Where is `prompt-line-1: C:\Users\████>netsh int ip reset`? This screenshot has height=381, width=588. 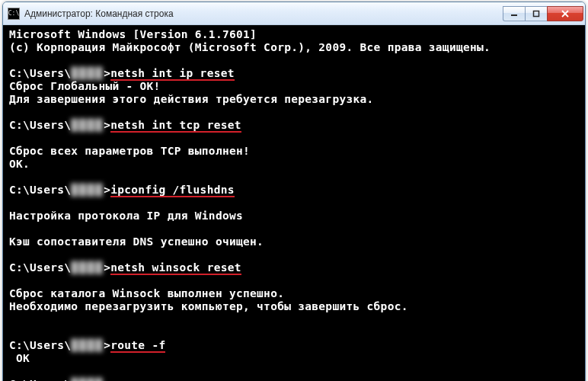
prompt-line-1: C:\Users\████>netsh int ip reset is located at coordinates (294, 73).